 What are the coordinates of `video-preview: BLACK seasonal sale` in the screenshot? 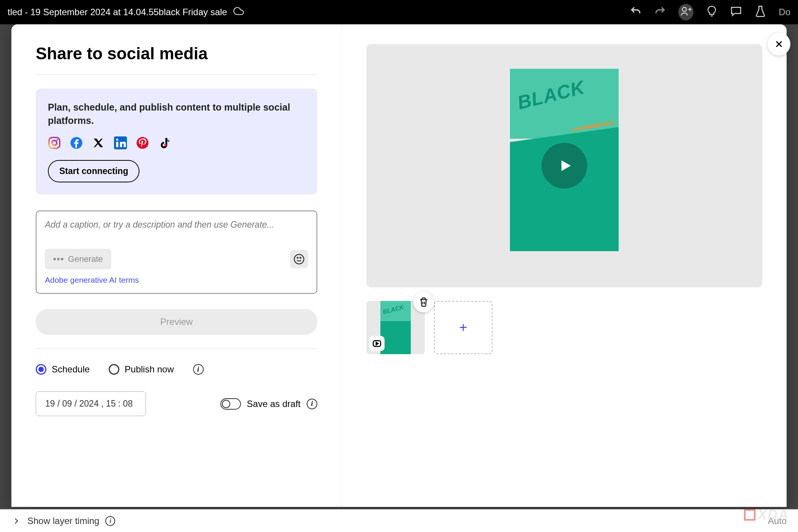 It's located at (564, 166).